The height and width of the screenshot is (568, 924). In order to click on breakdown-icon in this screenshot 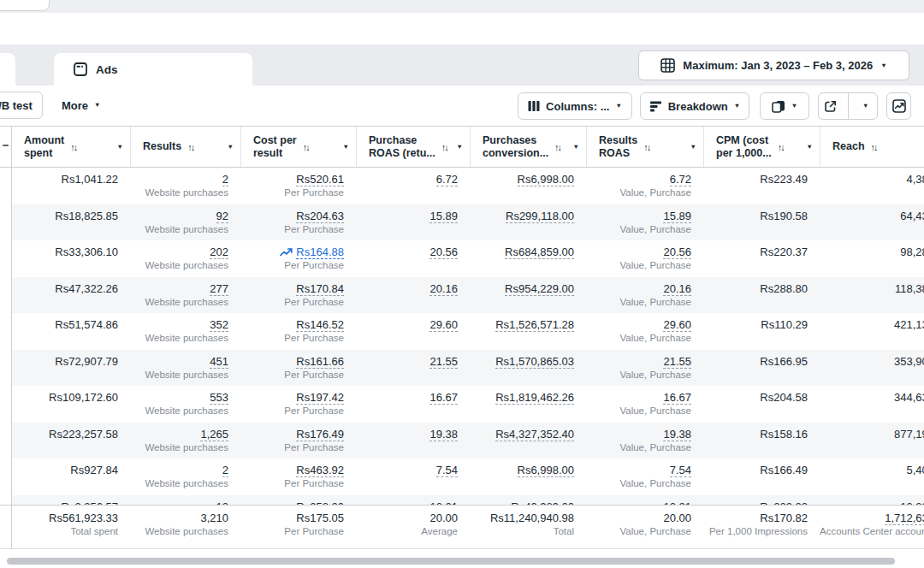, I will do `click(655, 106)`.